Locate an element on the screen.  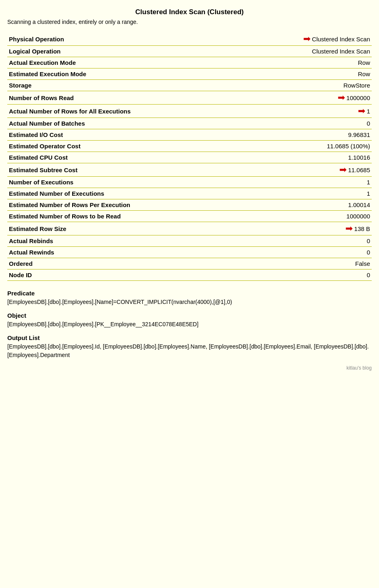
section-content: [EmployeesDB].[dbo].[Employees].Id, [Emp… is located at coordinates (190, 351).